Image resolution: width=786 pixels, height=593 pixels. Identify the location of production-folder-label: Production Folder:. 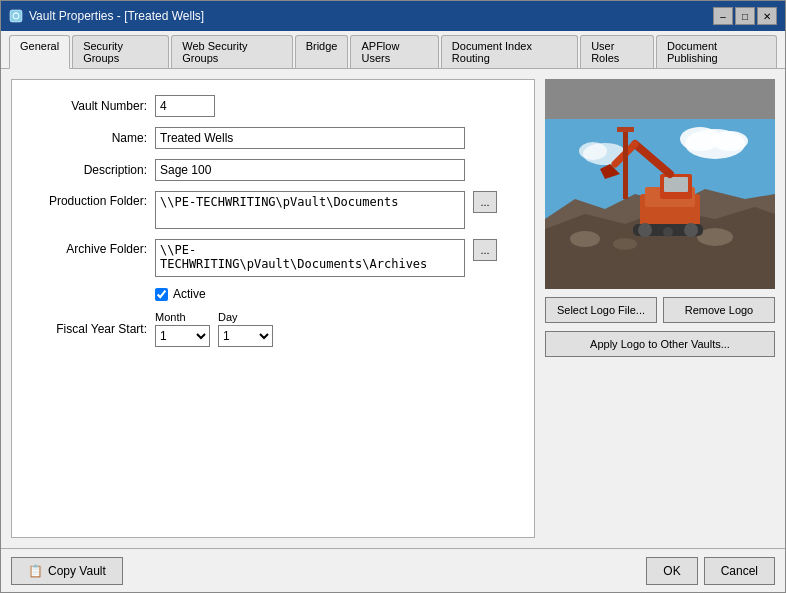
(87, 200).